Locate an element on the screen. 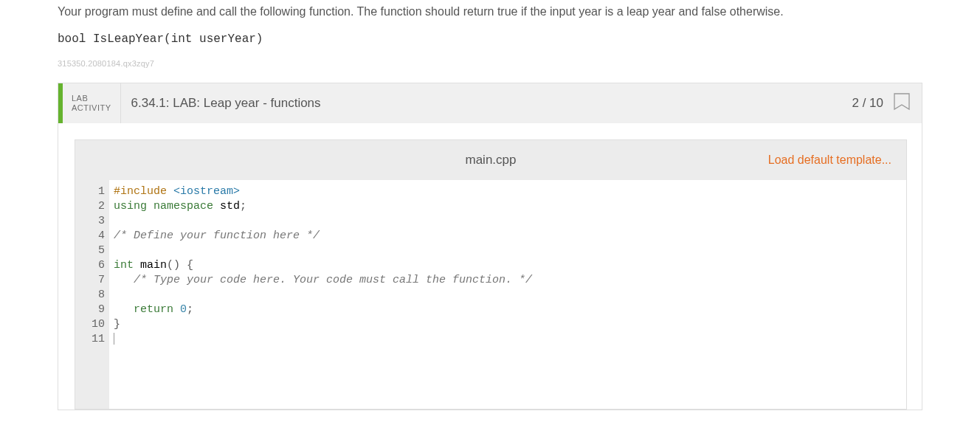 This screenshot has width=980, height=442. lab-chip: LAB ACTIVITY is located at coordinates (92, 103).